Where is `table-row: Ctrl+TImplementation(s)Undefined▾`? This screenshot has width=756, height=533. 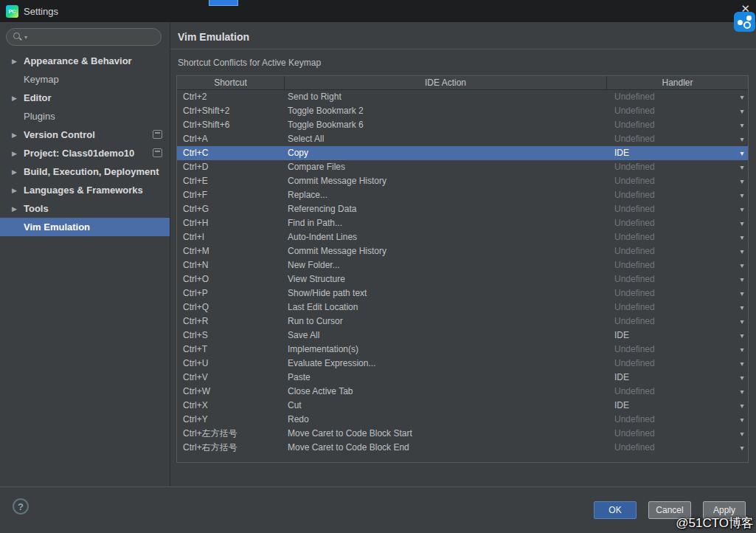
table-row: Ctrl+TImplementation(s)Undefined▾ is located at coordinates (462, 350).